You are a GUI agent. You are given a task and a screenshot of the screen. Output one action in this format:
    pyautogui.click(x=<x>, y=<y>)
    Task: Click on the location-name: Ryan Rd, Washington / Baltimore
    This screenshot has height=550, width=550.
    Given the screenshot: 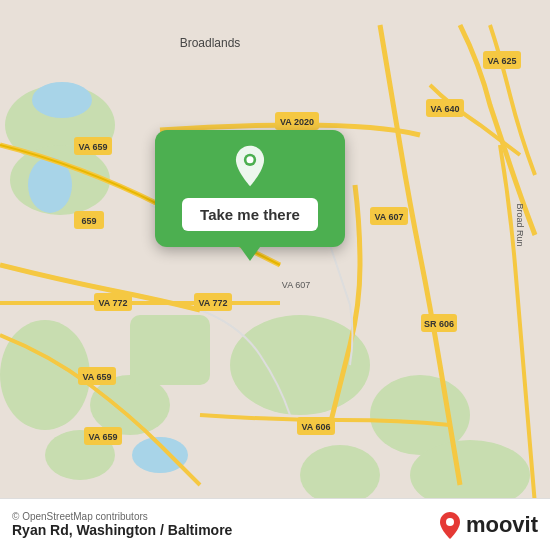 What is the action you would take?
    pyautogui.click(x=122, y=530)
    